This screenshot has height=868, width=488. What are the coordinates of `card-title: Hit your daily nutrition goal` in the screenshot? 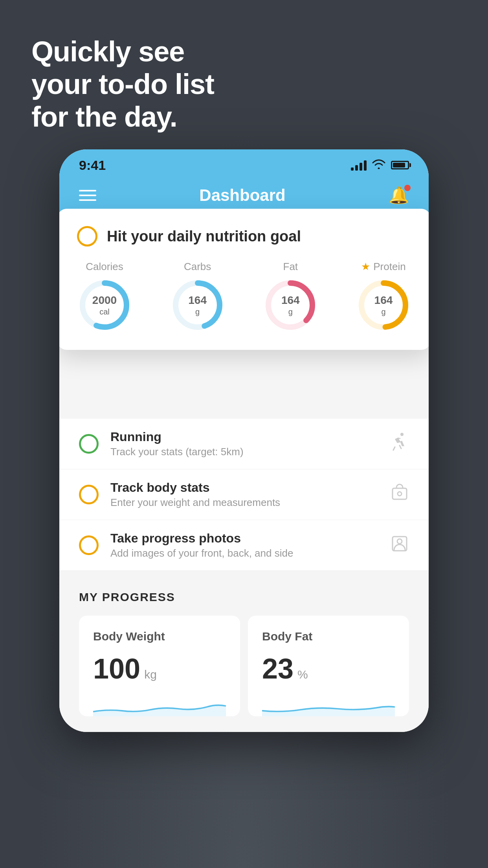 It's located at (204, 237).